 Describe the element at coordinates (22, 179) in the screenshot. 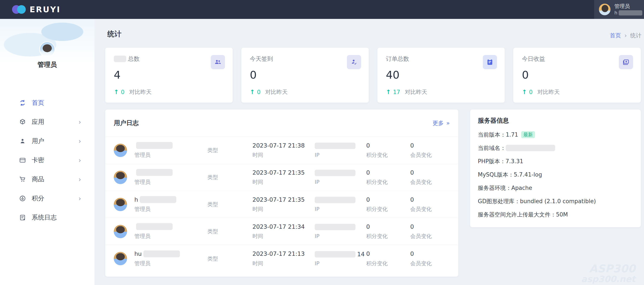

I see `cart-icon` at that location.